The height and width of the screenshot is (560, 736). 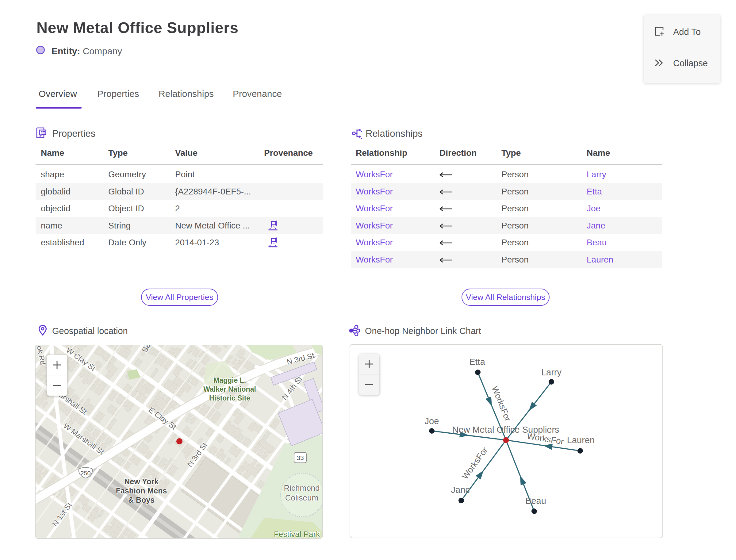 What do you see at coordinates (230, 389) in the screenshot?
I see `svg-text: Walker National` at bounding box center [230, 389].